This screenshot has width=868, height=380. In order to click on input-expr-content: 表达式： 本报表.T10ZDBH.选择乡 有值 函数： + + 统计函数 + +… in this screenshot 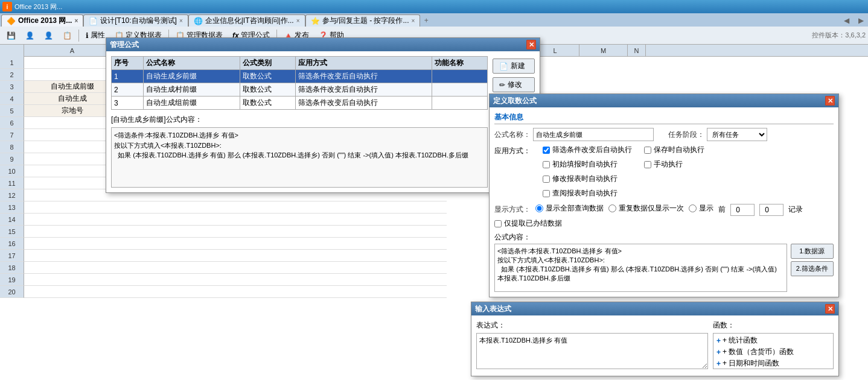, I will do `click(655, 346)`.